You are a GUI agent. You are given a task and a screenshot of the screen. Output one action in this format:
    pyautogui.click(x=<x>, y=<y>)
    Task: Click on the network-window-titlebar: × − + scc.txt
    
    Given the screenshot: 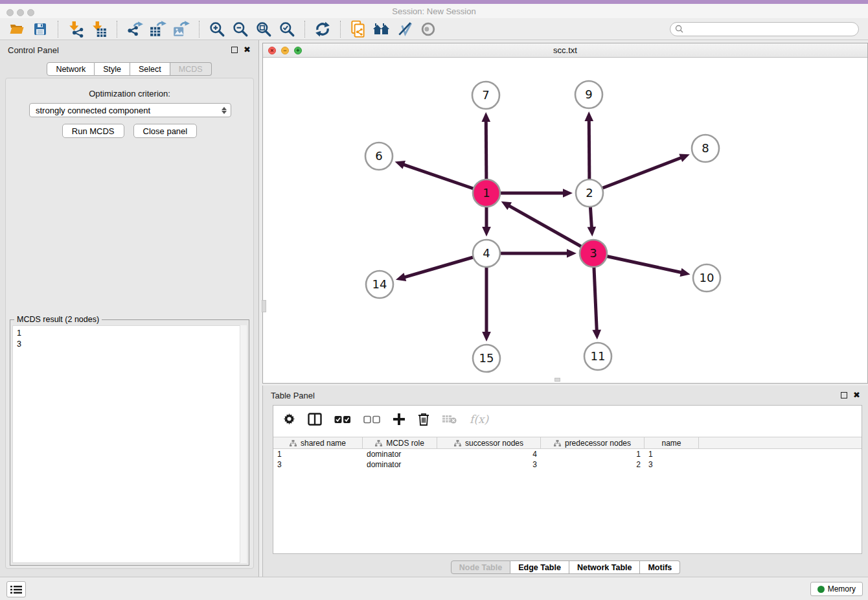 What is the action you would take?
    pyautogui.click(x=565, y=51)
    